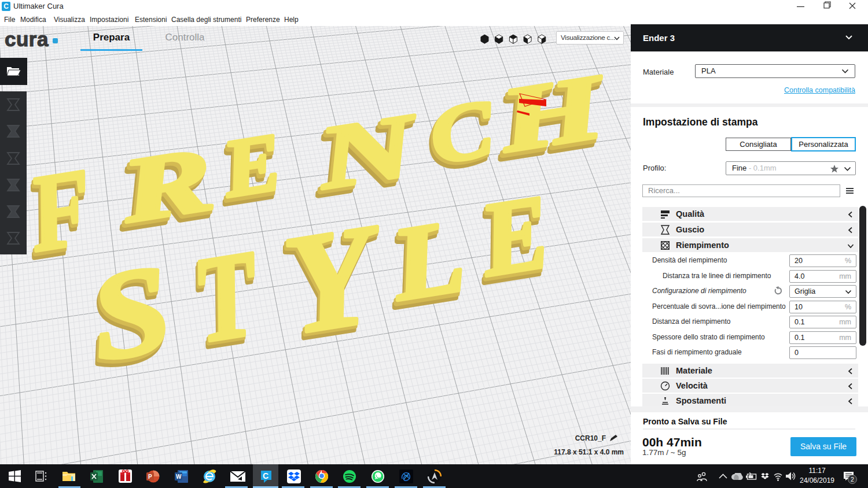  I want to click on svg-text: P, so click(150, 476).